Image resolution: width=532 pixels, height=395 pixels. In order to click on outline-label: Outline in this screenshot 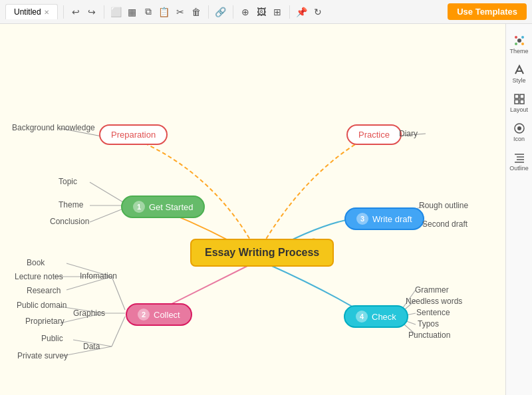, I will do `click(519, 168)`.